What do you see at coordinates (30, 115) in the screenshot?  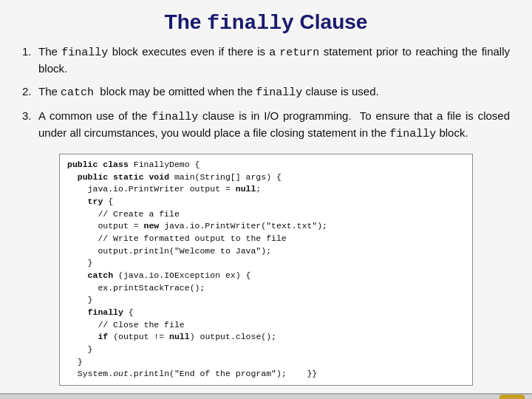 I see `list-num: 3.` at bounding box center [30, 115].